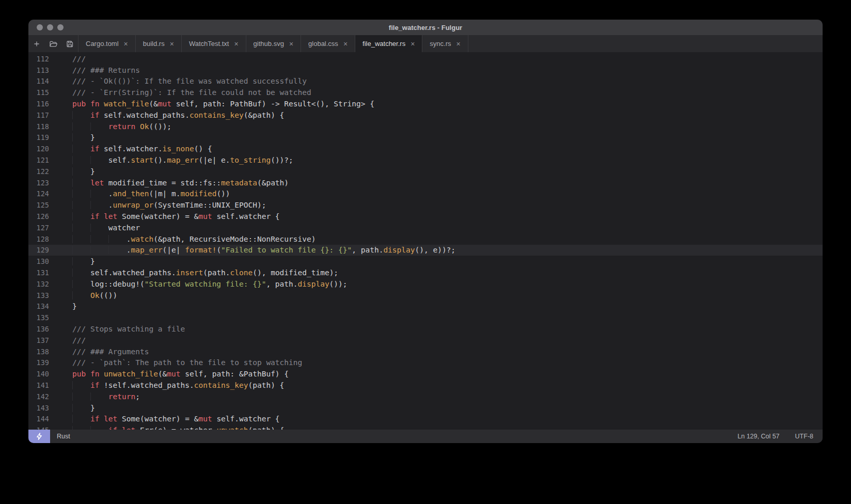 The image size is (851, 504). Describe the element at coordinates (426, 307) in the screenshot. I see `code-line-134: 134}` at that location.